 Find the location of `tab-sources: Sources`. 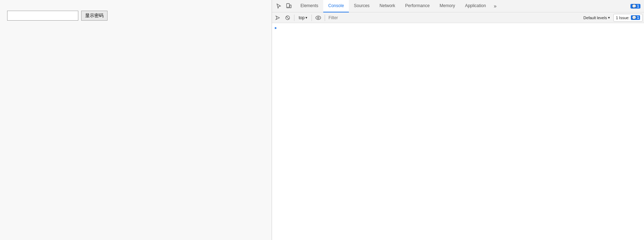

tab-sources: Sources is located at coordinates (362, 6).